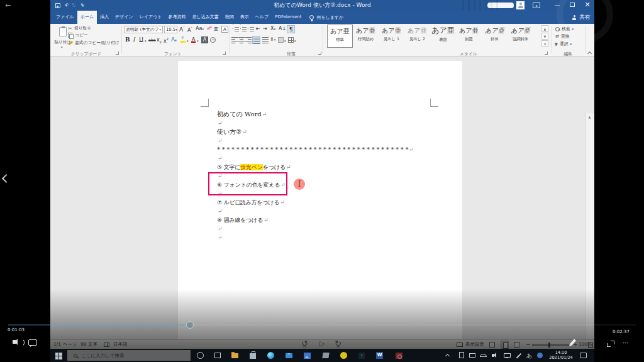  I want to click on style-item: あア亜見出し 1, so click(391, 36).